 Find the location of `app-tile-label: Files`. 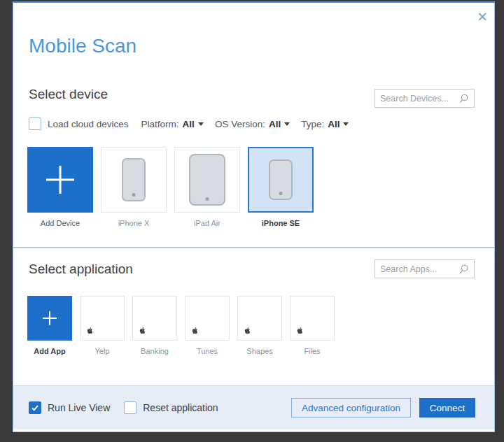

app-tile-label: Files is located at coordinates (312, 351).